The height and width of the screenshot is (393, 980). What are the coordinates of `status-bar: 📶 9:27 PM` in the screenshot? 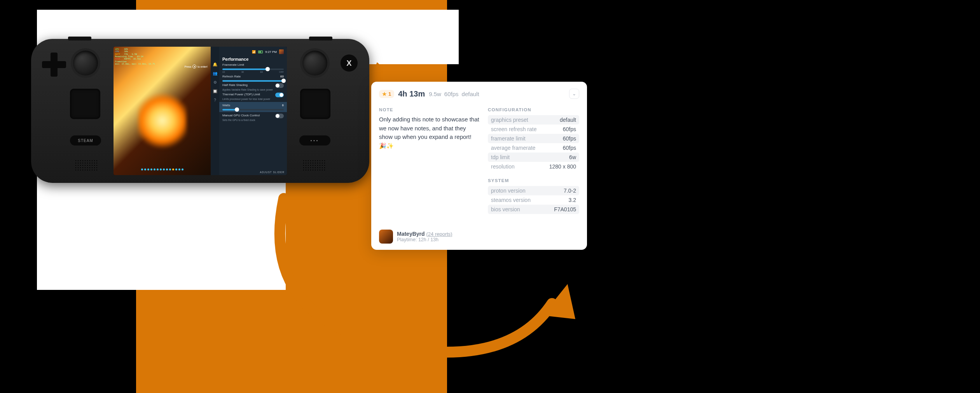 It's located at (253, 52).